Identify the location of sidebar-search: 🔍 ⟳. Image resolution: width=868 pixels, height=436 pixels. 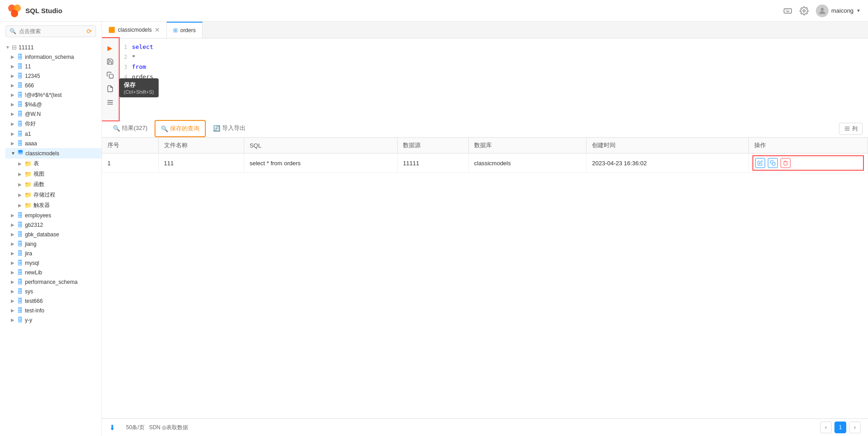
(51, 31).